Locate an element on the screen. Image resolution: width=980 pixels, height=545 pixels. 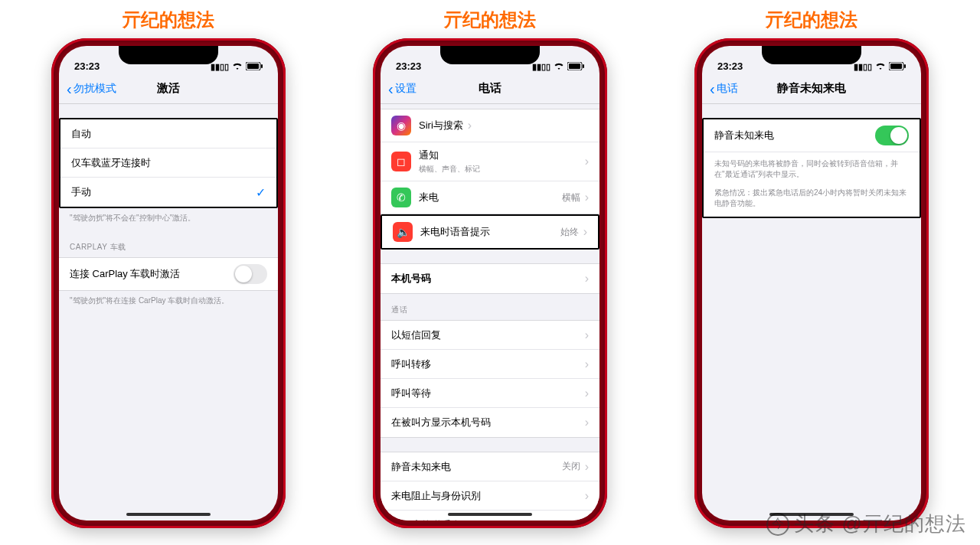
carplay-header: CARPLAY 车载 is located at coordinates (168, 244).